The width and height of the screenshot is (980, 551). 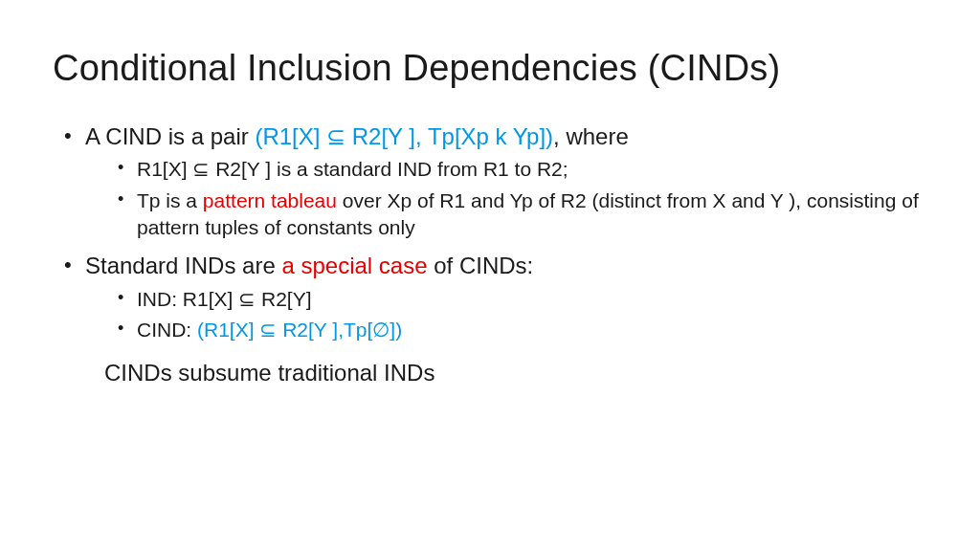 What do you see at coordinates (523, 214) in the screenshot?
I see `sub-bullet-pattern-tableau: Tp is a pattern tableau over Xp of R1 an…` at bounding box center [523, 214].